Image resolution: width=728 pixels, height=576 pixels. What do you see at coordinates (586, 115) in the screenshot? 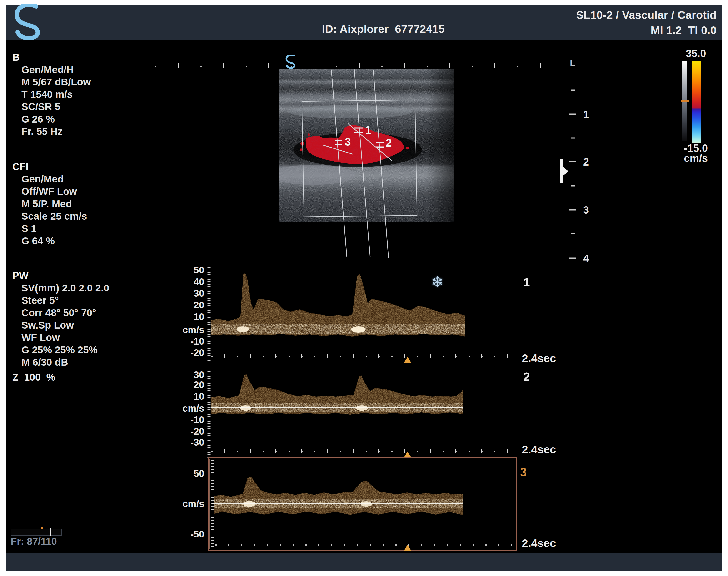
I see `depth-label: 1` at bounding box center [586, 115].